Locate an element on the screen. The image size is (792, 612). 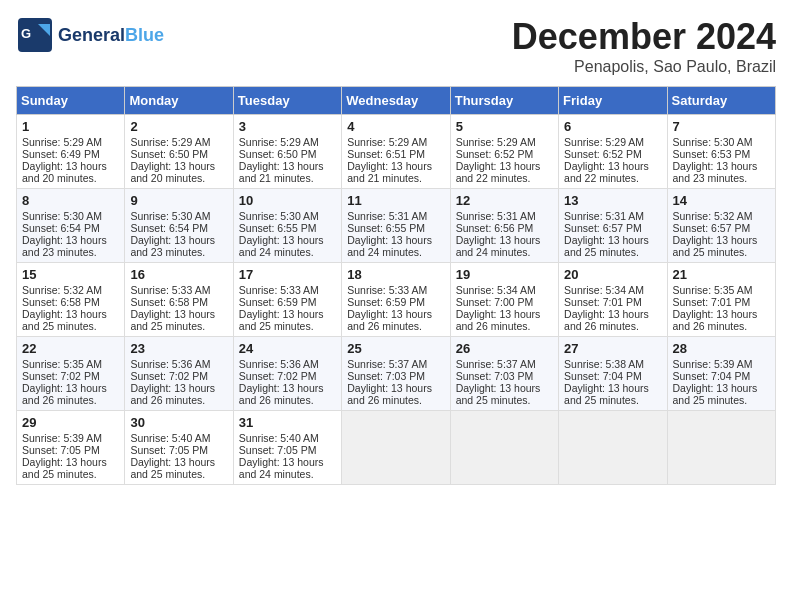
day-info-line: Sunset: 6:55 PM is located at coordinates (396, 228).